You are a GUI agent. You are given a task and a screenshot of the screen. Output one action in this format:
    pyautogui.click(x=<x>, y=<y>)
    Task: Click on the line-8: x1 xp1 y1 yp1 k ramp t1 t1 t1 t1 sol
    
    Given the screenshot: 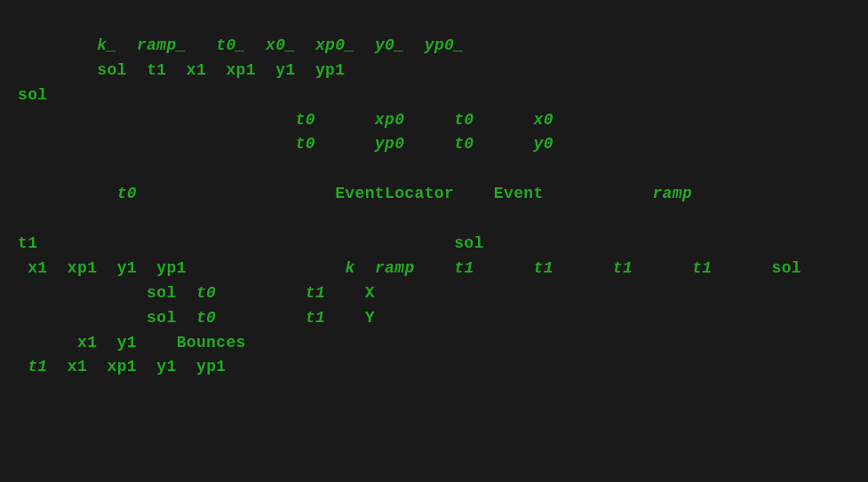 What is the action you would take?
    pyautogui.click(x=410, y=268)
    